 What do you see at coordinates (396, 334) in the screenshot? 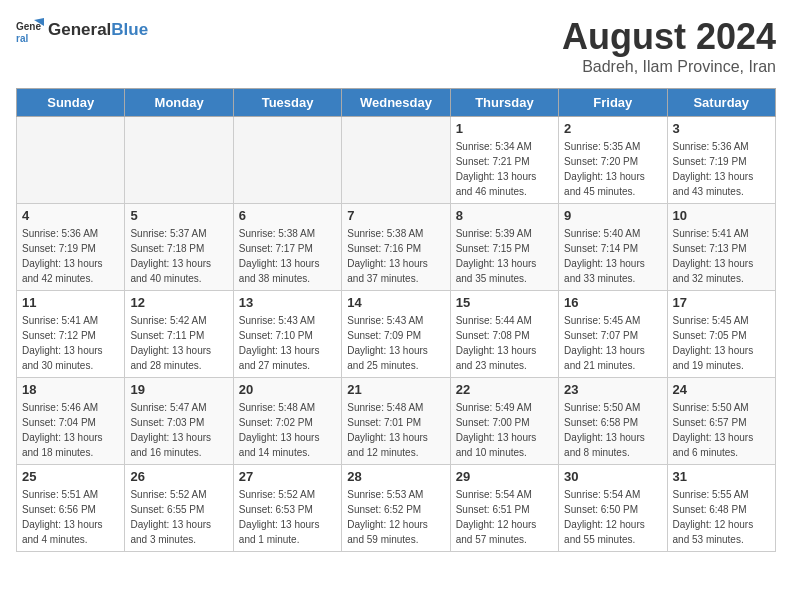
I see `week-row-3: 11 Sunrise: 5:41 AMSunset: 7:12 PMDaylig…` at bounding box center [396, 334].